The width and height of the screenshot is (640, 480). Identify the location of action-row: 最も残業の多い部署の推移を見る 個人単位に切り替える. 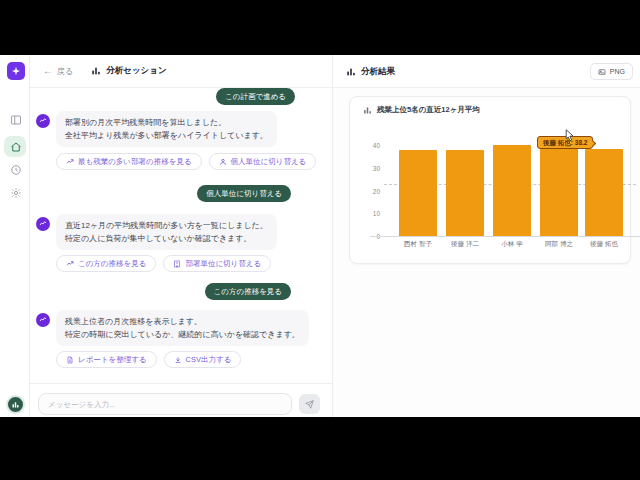
(186, 162).